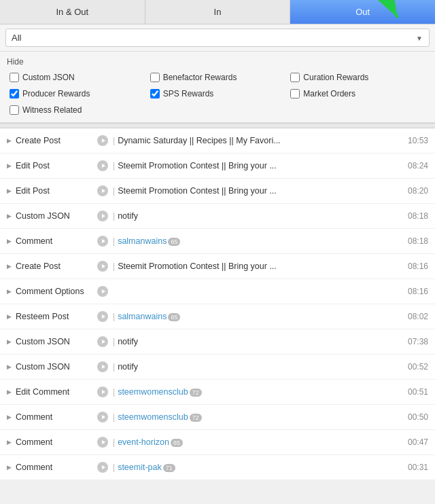  I want to click on hide-label: Hide, so click(218, 62).